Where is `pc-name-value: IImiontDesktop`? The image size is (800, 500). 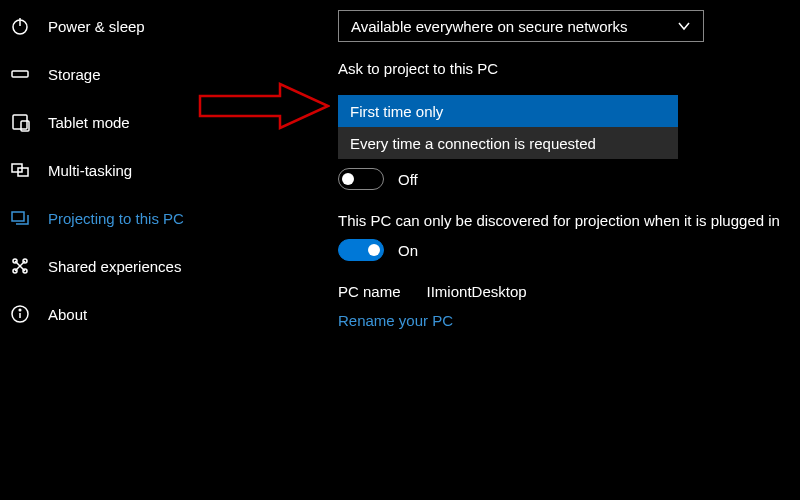
pc-name-value: IImiontDesktop is located at coordinates (477, 292).